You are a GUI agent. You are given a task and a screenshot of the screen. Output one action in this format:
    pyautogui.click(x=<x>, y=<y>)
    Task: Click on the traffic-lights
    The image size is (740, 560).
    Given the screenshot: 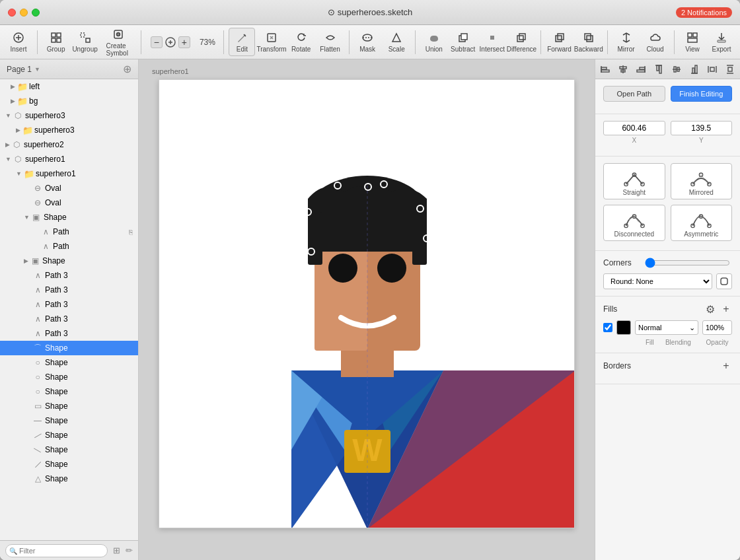 What is the action you would take?
    pyautogui.click(x=24, y=13)
    